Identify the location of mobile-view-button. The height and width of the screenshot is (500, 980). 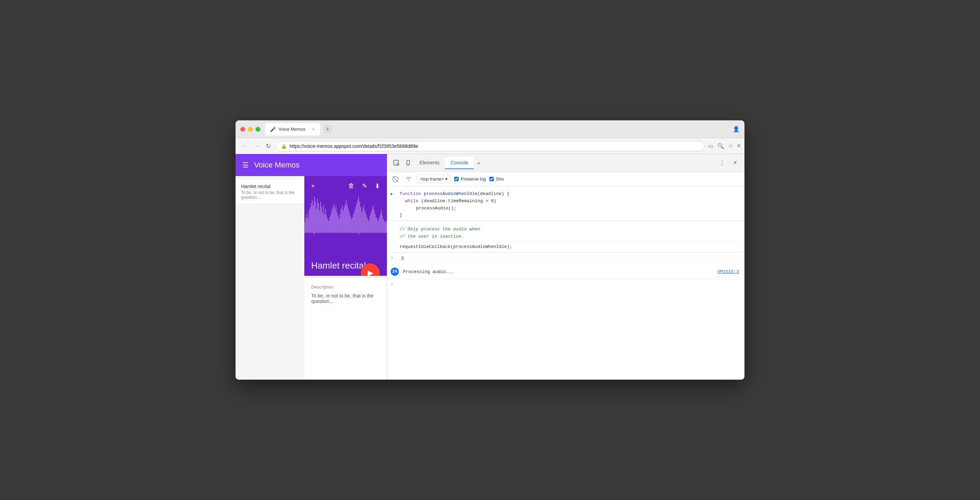
(408, 163).